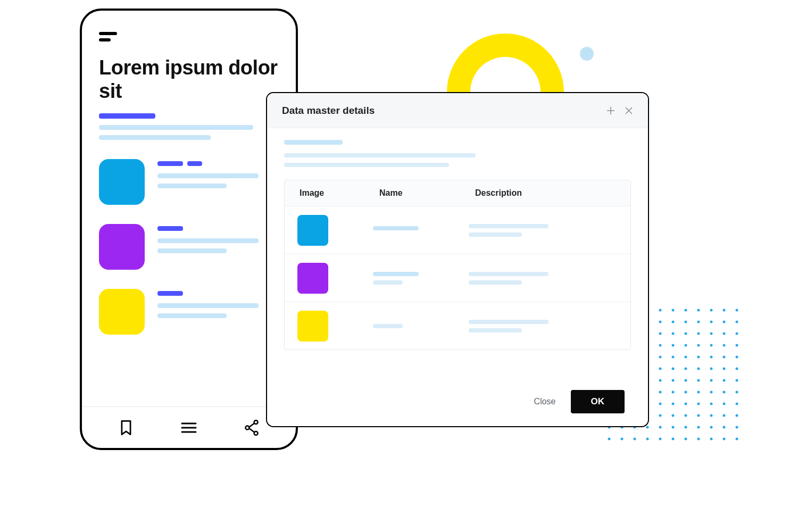 The width and height of the screenshot is (798, 532). I want to click on item-thumbnail, so click(122, 312).